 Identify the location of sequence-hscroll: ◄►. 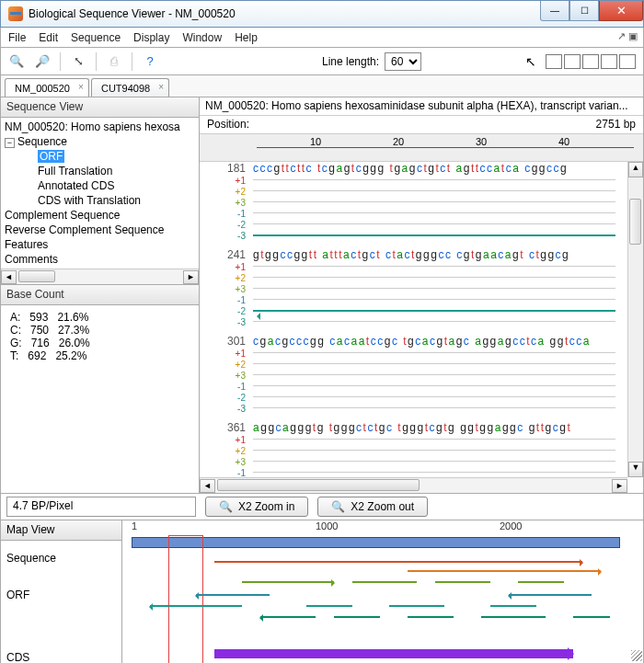
(414, 486).